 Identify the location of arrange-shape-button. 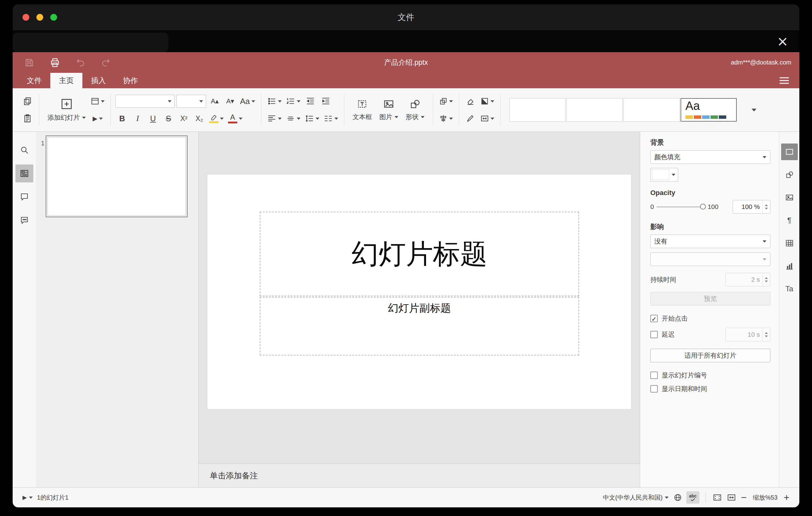
(446, 101).